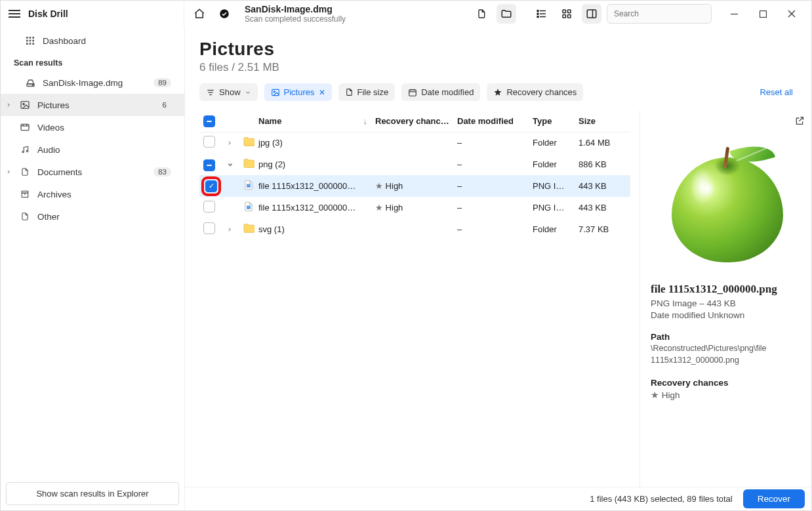 The height and width of the screenshot is (511, 812). What do you see at coordinates (92, 41) in the screenshot?
I see `sidebar-dashboard: Dashboard` at bounding box center [92, 41].